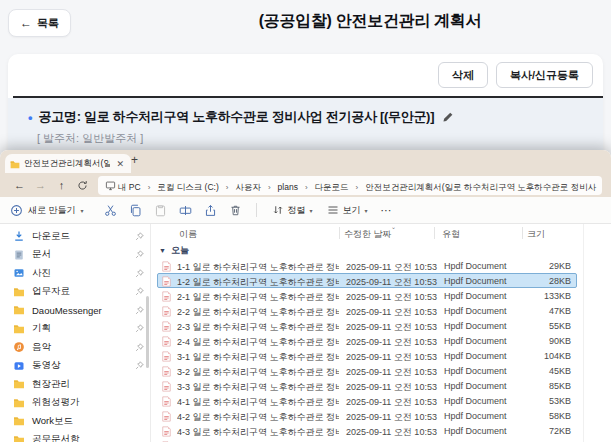  I want to click on sort-button: 정렬 ▾, so click(292, 210).